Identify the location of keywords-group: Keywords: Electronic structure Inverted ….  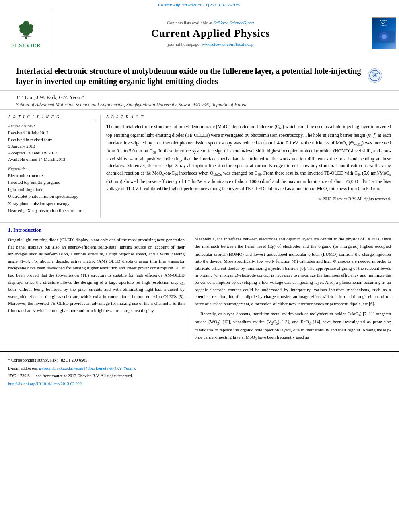
(51, 191).